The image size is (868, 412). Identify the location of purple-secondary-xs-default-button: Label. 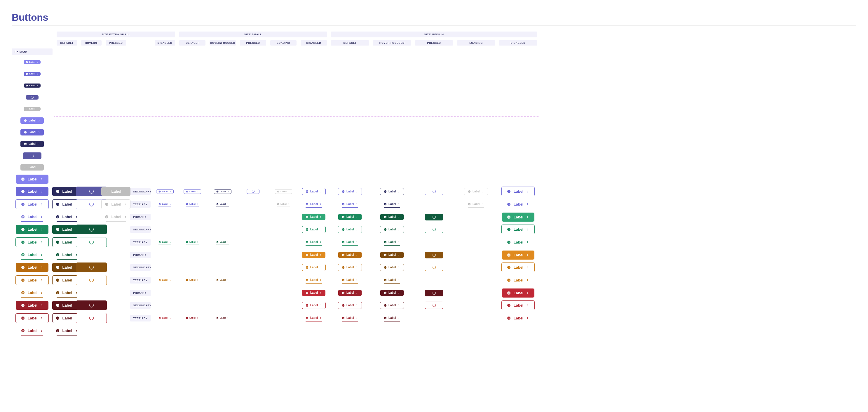
(165, 192).